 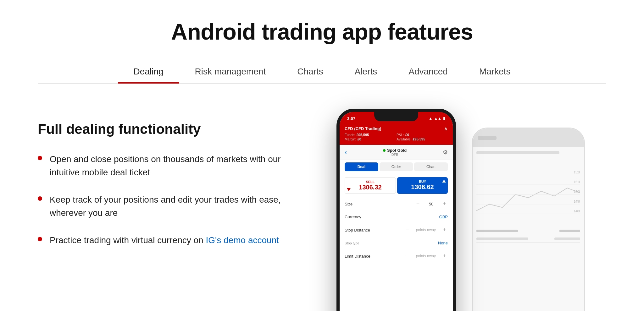 What do you see at coordinates (396, 254) in the screenshot?
I see `form-section: Size − 50 + Currency GBP` at bounding box center [396, 254].